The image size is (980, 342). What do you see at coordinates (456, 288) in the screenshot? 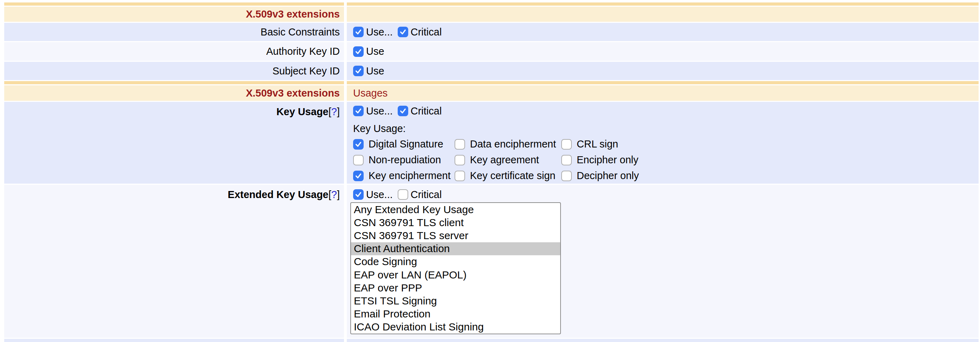
I see `listbox-option: EAP over PPP` at bounding box center [456, 288].